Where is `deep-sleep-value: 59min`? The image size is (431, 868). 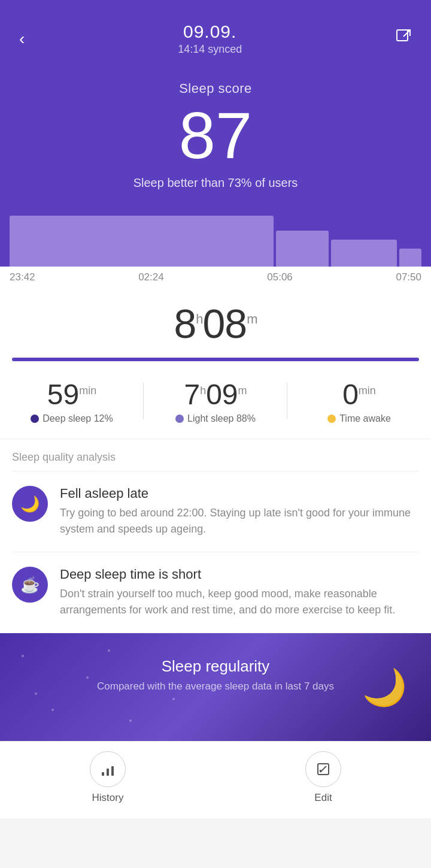
deep-sleep-value: 59min is located at coordinates (72, 394).